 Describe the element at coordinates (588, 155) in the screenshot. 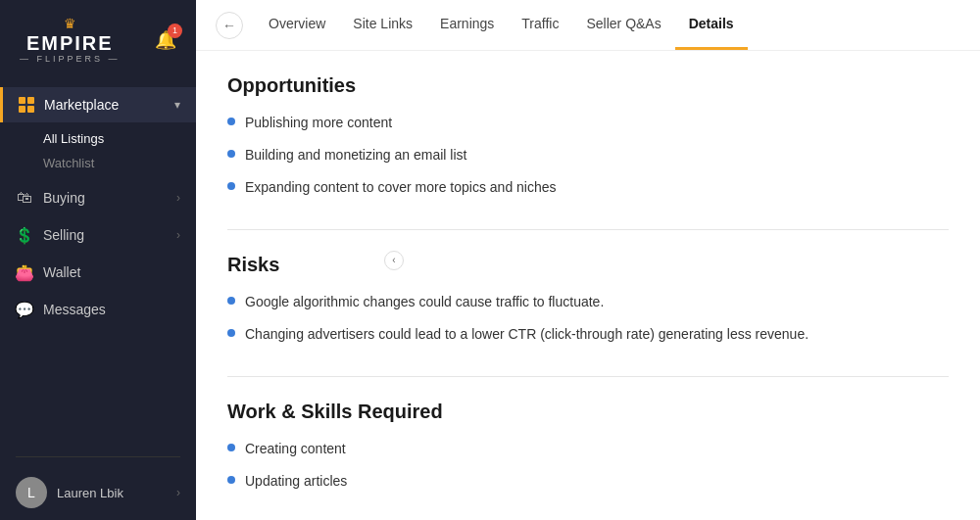

I see `opportunities-list: Publishing more content Building and mon…` at that location.